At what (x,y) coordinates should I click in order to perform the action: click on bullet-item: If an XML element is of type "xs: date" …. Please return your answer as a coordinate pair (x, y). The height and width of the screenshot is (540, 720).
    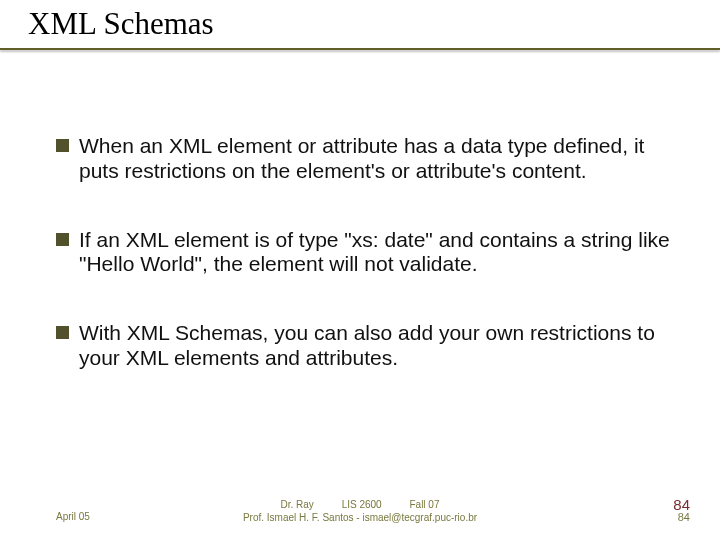
    Looking at the image, I should click on (366, 253).